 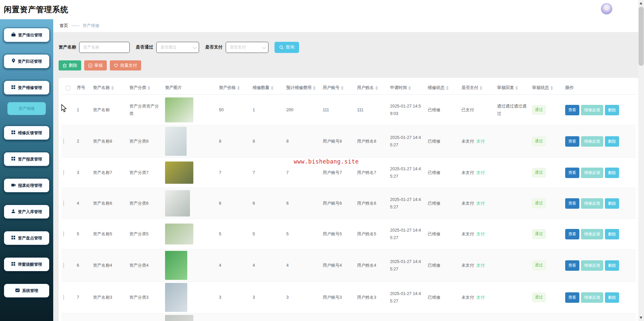 What do you see at coordinates (641, 3) in the screenshot?
I see `scroll-up-icon` at bounding box center [641, 3].